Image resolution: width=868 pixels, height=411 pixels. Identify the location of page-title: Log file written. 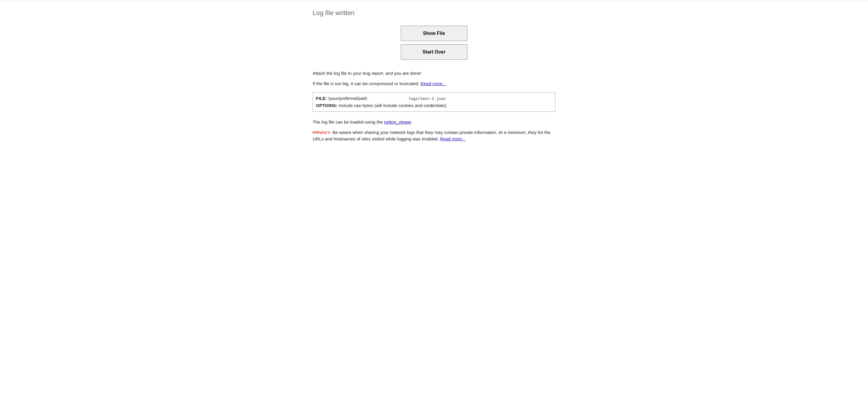
(434, 13).